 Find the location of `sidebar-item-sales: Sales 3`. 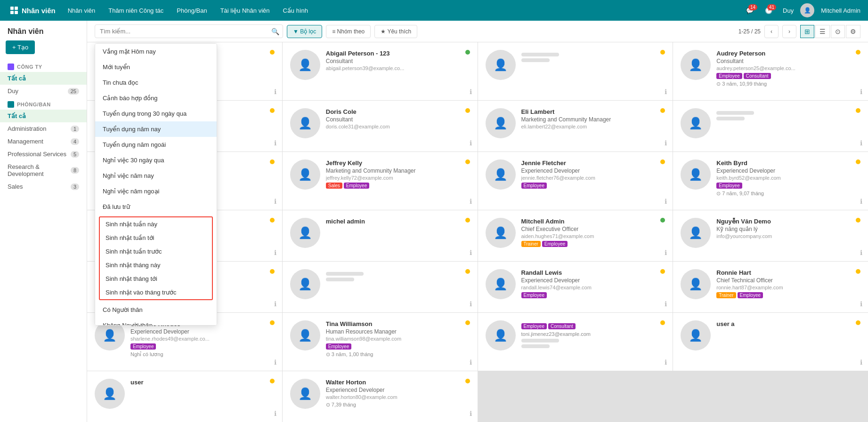

sidebar-item-sales: Sales 3 is located at coordinates (43, 186).